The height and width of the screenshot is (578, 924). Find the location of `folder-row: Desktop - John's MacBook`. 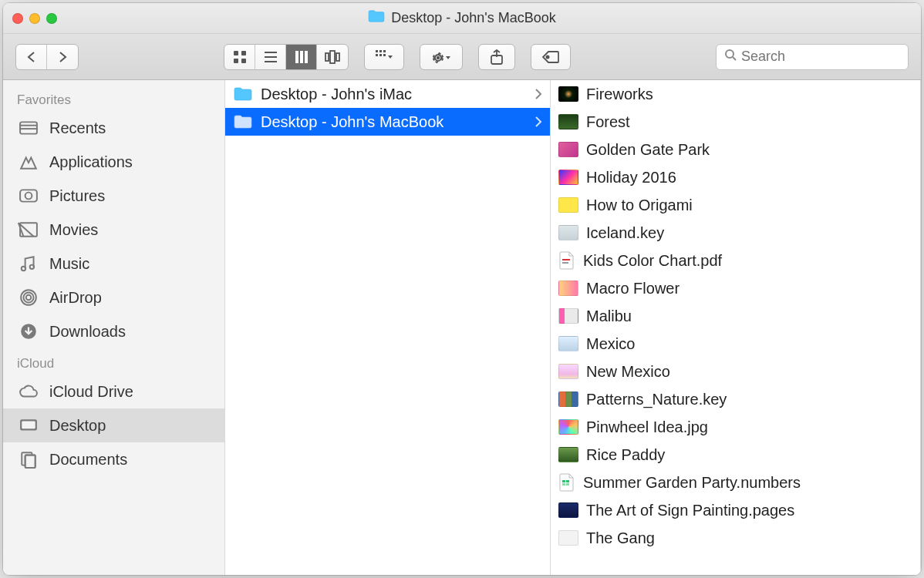

folder-row: Desktop - John's MacBook is located at coordinates (387, 122).